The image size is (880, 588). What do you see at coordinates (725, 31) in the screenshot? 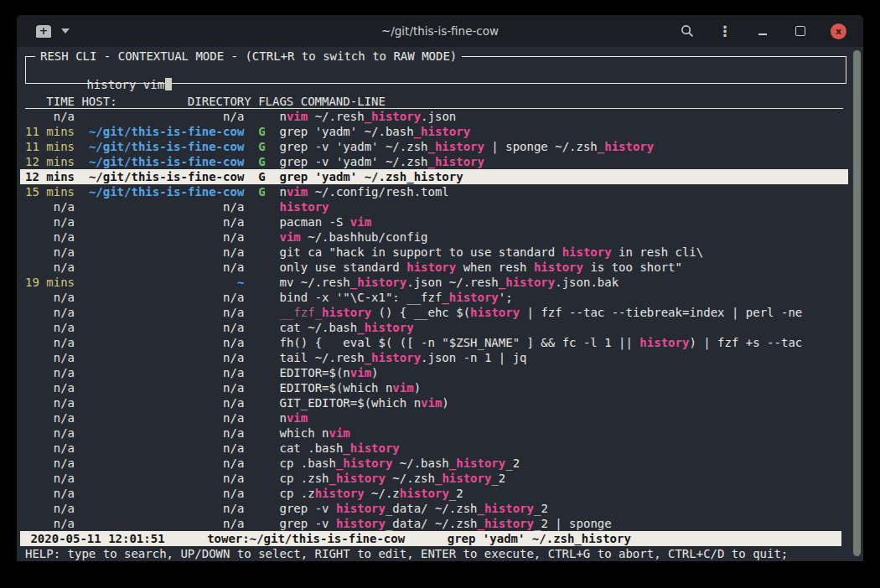
I see `menu-kebab-icon: ⋮` at bounding box center [725, 31].